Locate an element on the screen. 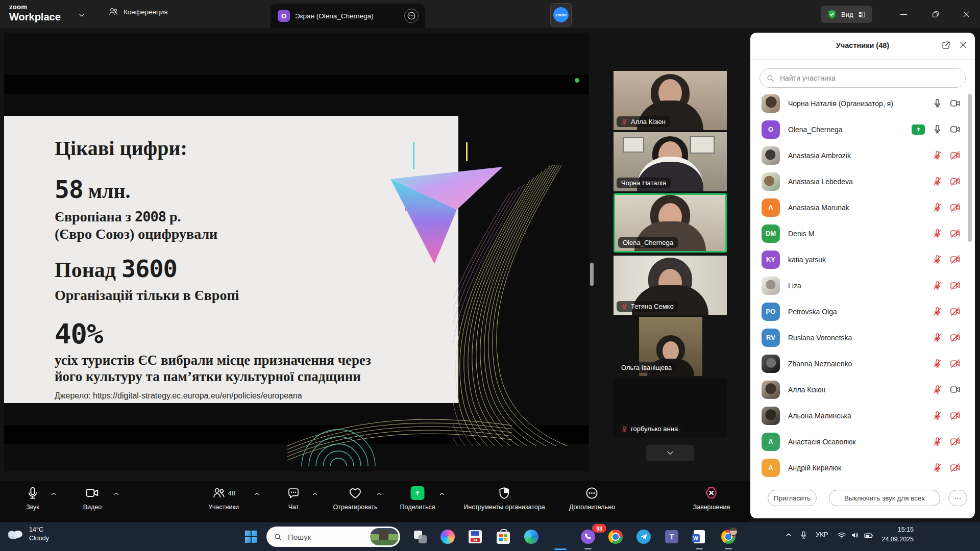  video-thumbnail: Чорна Наталія is located at coordinates (670, 162).